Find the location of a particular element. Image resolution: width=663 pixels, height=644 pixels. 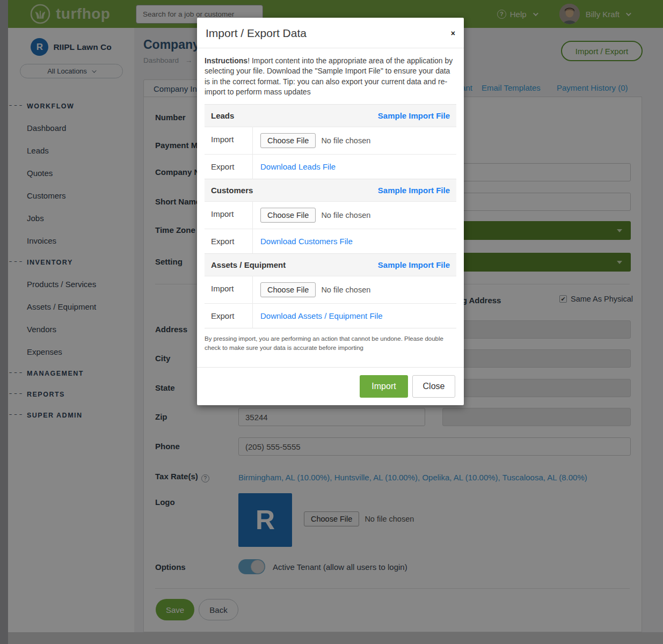

download-customers-file-link: Download Customers File is located at coordinates (307, 241).